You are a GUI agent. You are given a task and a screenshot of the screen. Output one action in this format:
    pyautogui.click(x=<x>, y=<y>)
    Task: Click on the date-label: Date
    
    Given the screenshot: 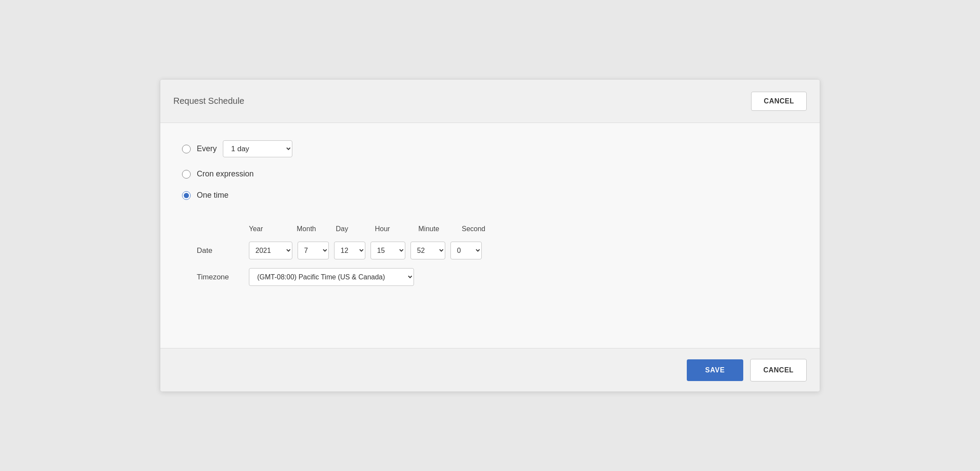 What is the action you would take?
    pyautogui.click(x=223, y=251)
    